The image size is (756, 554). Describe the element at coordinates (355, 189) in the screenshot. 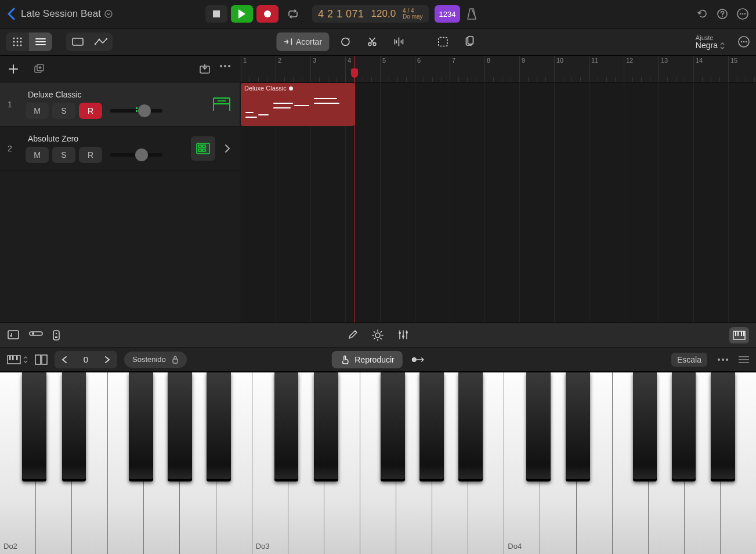

I see `playhead` at that location.